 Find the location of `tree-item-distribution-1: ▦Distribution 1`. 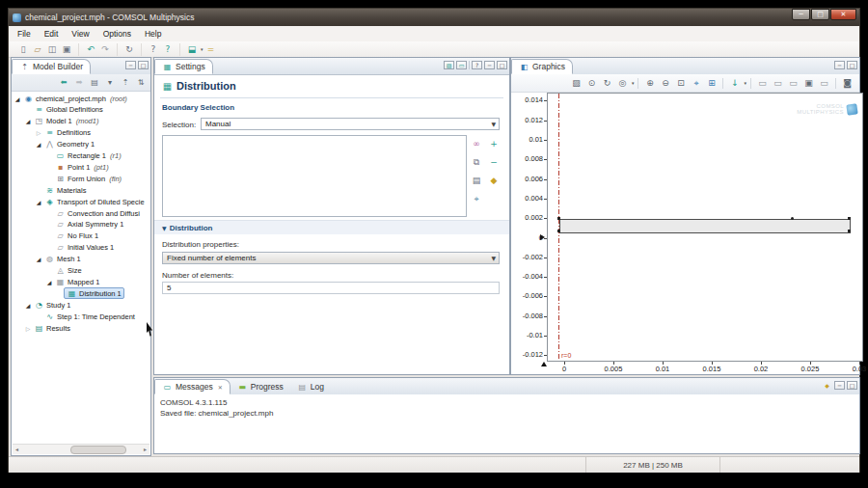

tree-item-distribution-1: ▦Distribution 1 is located at coordinates (81, 293).